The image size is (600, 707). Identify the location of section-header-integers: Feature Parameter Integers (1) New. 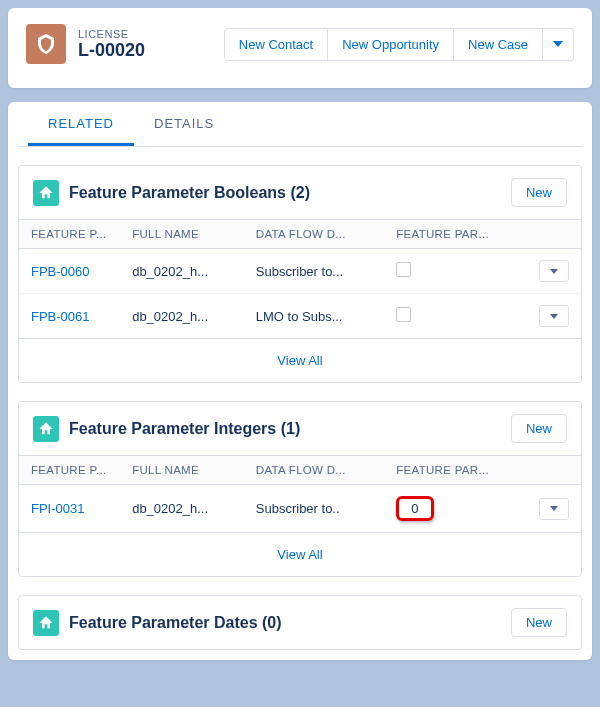
(300, 428).